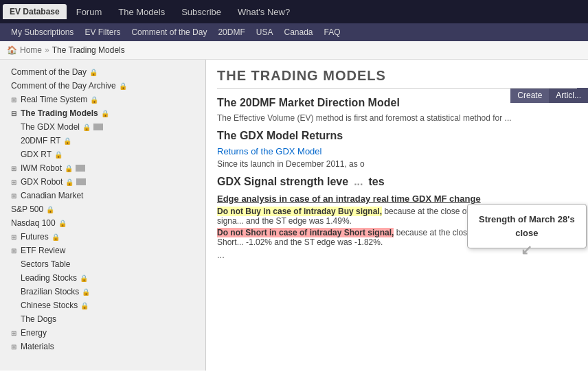  I want to click on sidebar-item-the-dogs: The Dogs, so click(103, 319).